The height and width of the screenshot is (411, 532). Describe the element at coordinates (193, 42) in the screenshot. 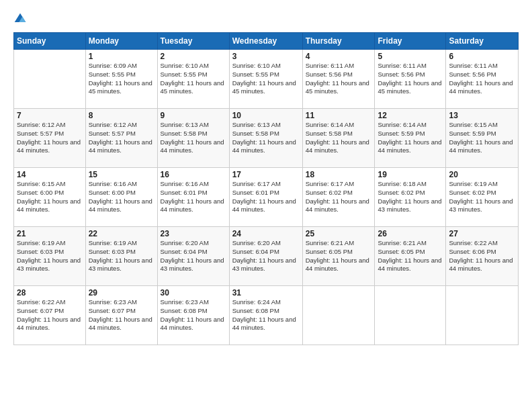

I see `header-cell-tuesday: Tuesday` at that location.